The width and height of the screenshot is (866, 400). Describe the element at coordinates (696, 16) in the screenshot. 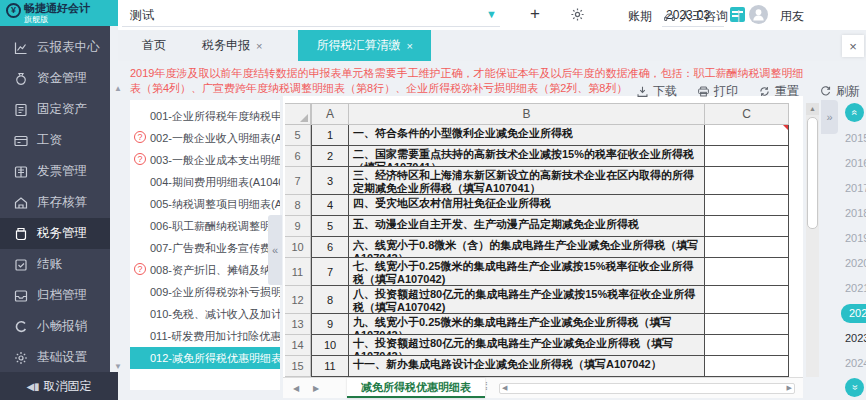

I see `live-help-button: 人工咨询` at that location.